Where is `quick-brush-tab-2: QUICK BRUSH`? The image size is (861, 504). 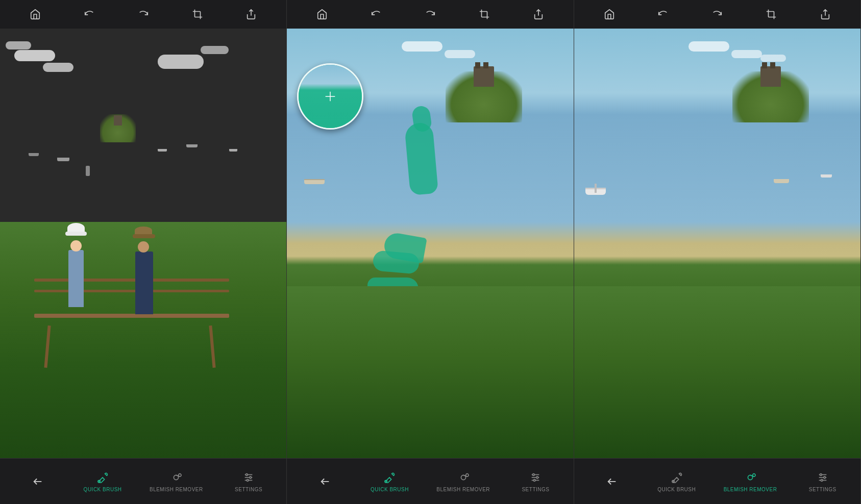
quick-brush-tab-2: QUICK BRUSH is located at coordinates (390, 482).